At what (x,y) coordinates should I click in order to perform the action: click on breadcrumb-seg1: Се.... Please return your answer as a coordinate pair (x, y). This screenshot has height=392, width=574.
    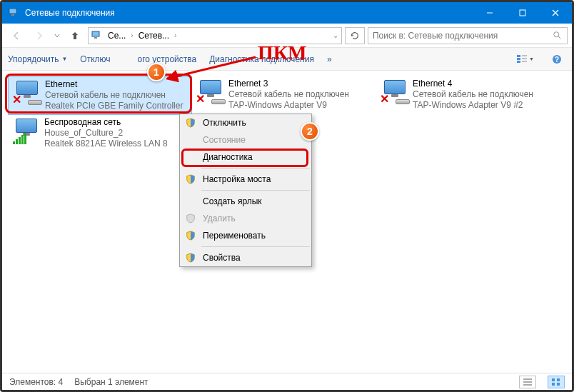
    Looking at the image, I should click on (117, 36).